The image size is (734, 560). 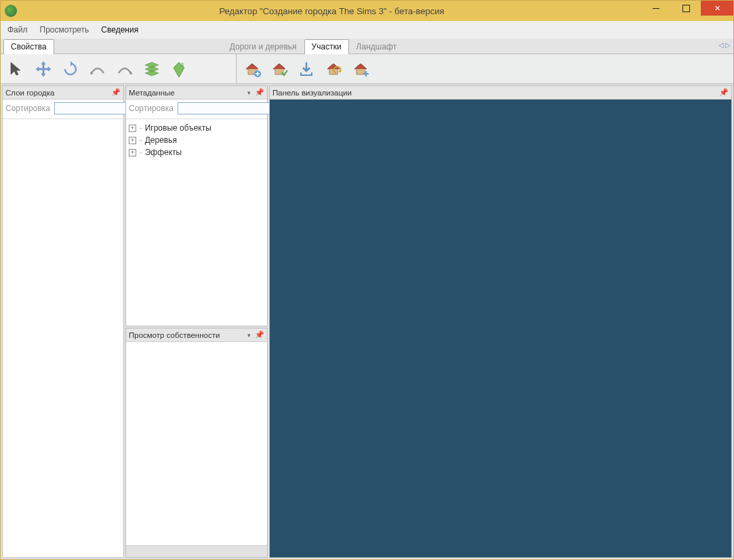 What do you see at coordinates (63, 322) in the screenshot?
I see `column-layers: Слои городка 📌 Сортировка` at bounding box center [63, 322].